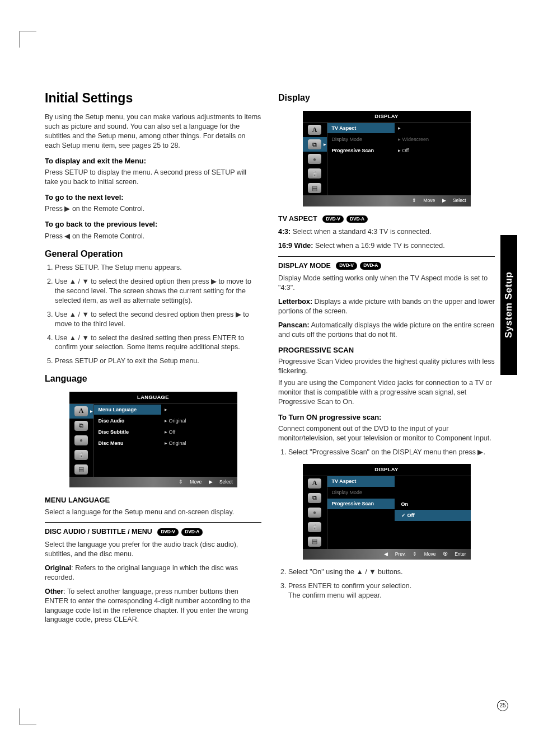 The image size is (534, 756). Describe the element at coordinates (399, 128) in the screenshot. I see `menu-row-tv-aspect: TV Aspect ▶16 : 9` at that location.